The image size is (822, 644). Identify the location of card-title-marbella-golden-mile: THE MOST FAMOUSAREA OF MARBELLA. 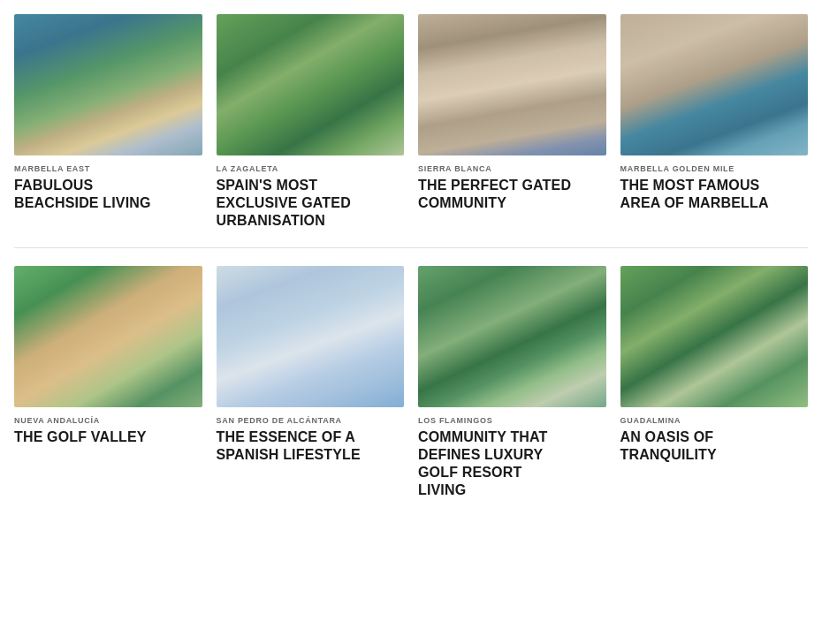
(714, 194).